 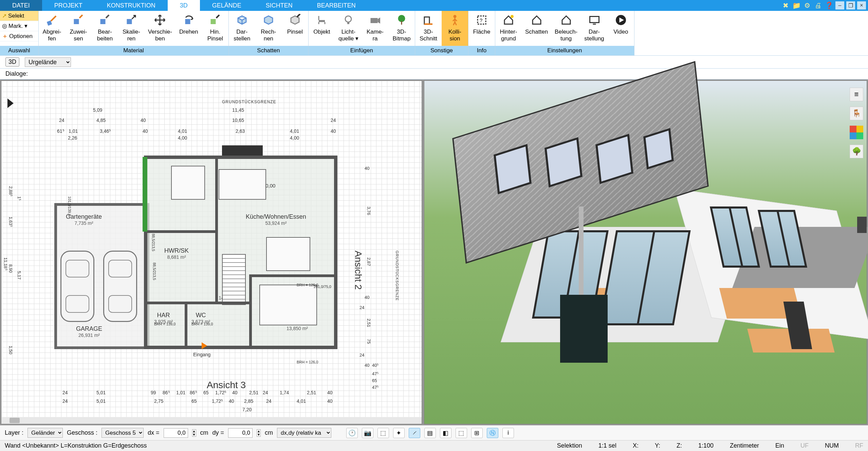 What do you see at coordinates (269, 33) in the screenshot?
I see `ribbon-group-schatten: Dar-stellen Rech-nen Pinsel Schatten` at bounding box center [269, 33].